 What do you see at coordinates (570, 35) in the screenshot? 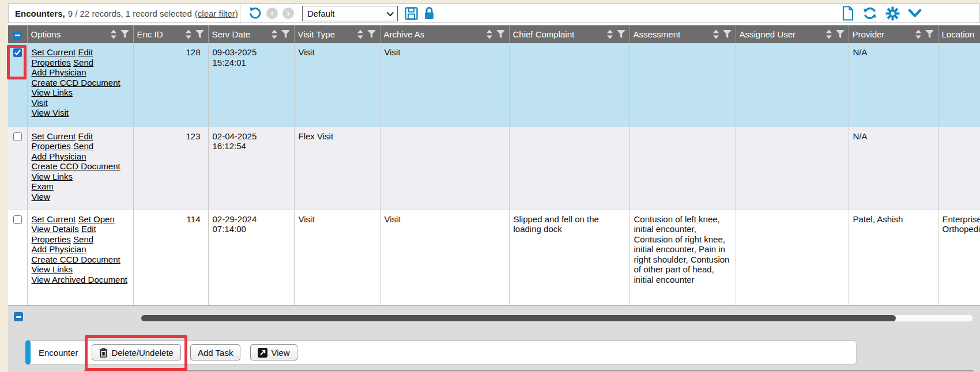
I see `column-header-chief_complaint: Chief Complaint` at bounding box center [570, 35].